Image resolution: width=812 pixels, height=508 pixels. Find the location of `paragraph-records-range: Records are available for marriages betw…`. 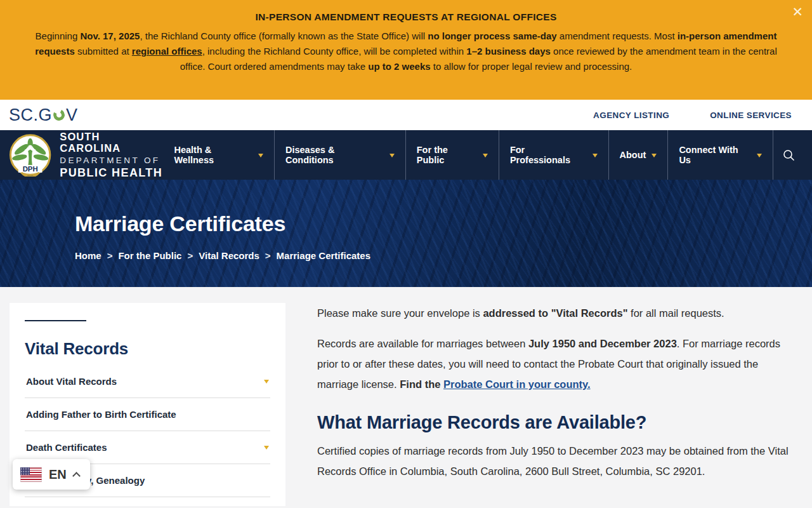

paragraph-records-range: Records are available for marriages betw… is located at coordinates (557, 364).